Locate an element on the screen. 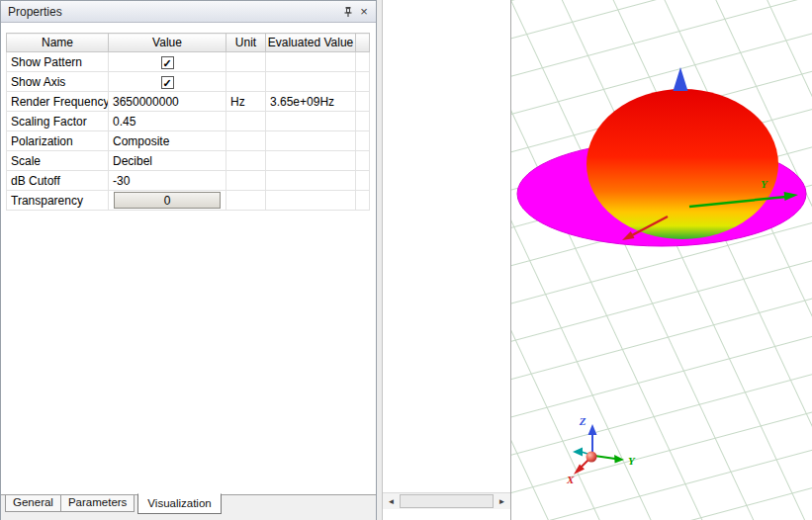  row-label: Scaling Factor is located at coordinates (57, 122).